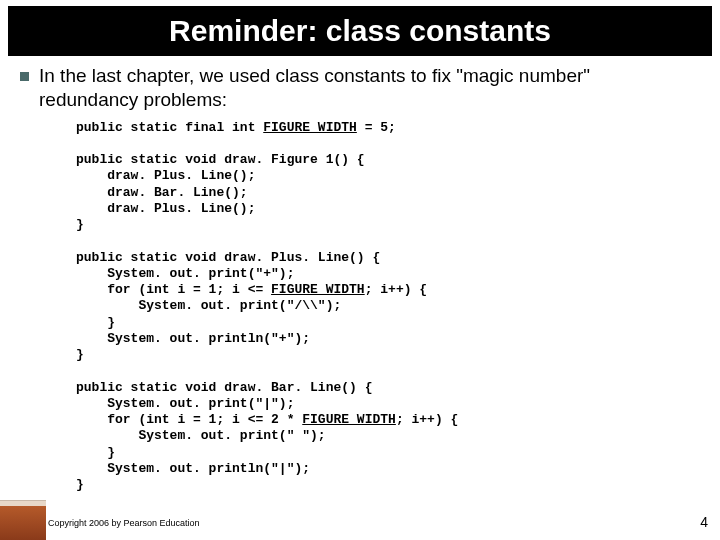 The width and height of the screenshot is (720, 540). I want to click on code-line: System. out. print("|");, so click(185, 404).